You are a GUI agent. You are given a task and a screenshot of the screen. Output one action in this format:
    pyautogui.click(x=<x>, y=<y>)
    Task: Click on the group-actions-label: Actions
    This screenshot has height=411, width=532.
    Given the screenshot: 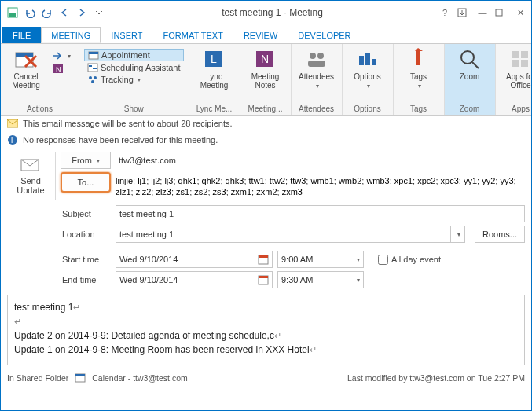 What is the action you would take?
    pyautogui.click(x=39, y=109)
    